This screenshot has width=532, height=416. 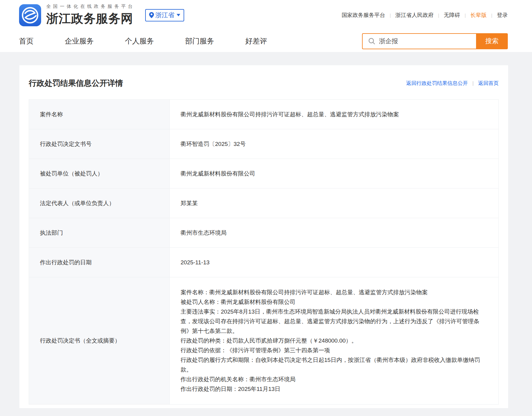 I want to click on top-header: 全国一体化在线政务服务平台 浙江政务服务网 浙江省 国家政务服务平台 | 浙江省…, so click(x=266, y=15).